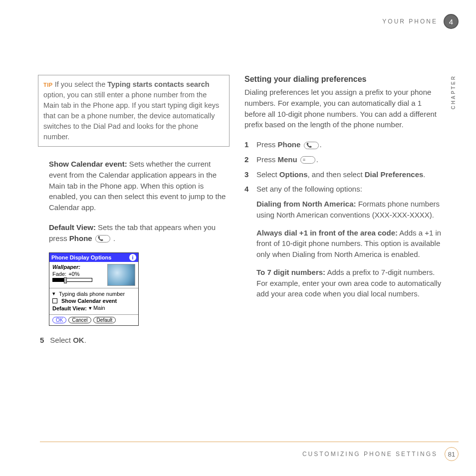  Describe the element at coordinates (97, 308) in the screenshot. I see `default-view-dropdown: Main` at that location.